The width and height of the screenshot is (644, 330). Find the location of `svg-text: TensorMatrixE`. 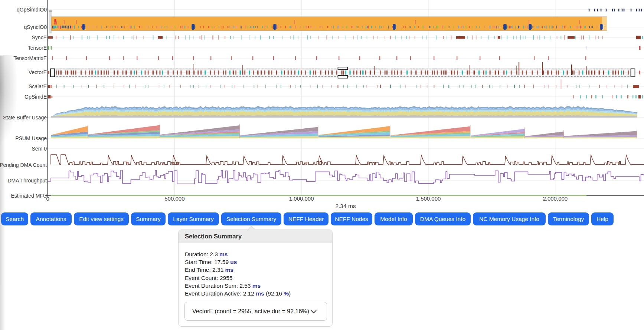

svg-text: TensorMatrixE is located at coordinates (30, 58).